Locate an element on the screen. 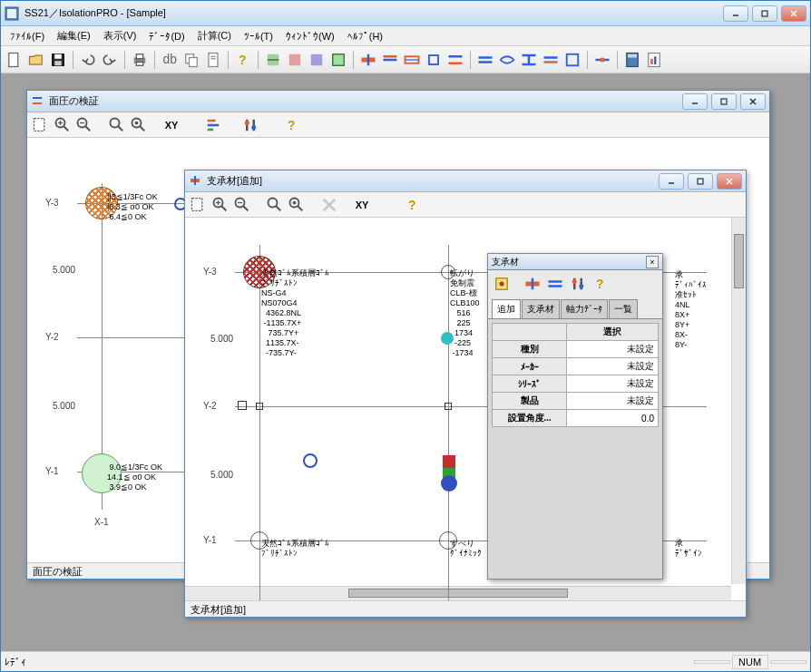 The width and height of the screenshot is (811, 672). tool-a-icon is located at coordinates (273, 60).